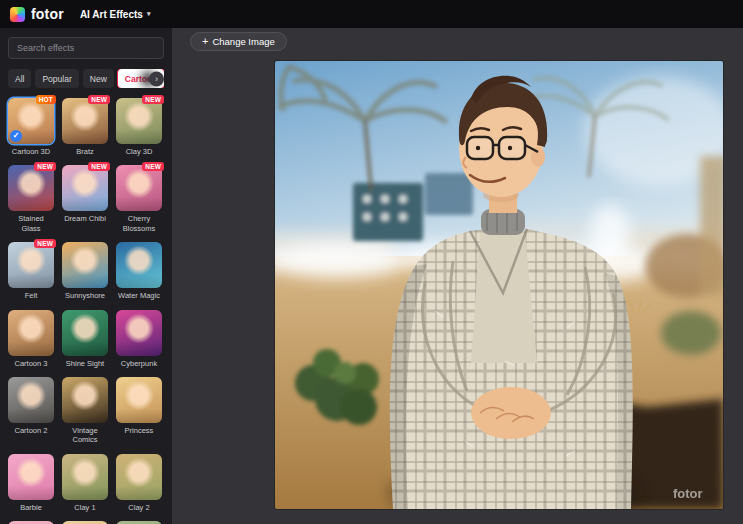 This screenshot has width=743, height=524. What do you see at coordinates (205, 42) in the screenshot?
I see `plus-icon: +` at bounding box center [205, 42].